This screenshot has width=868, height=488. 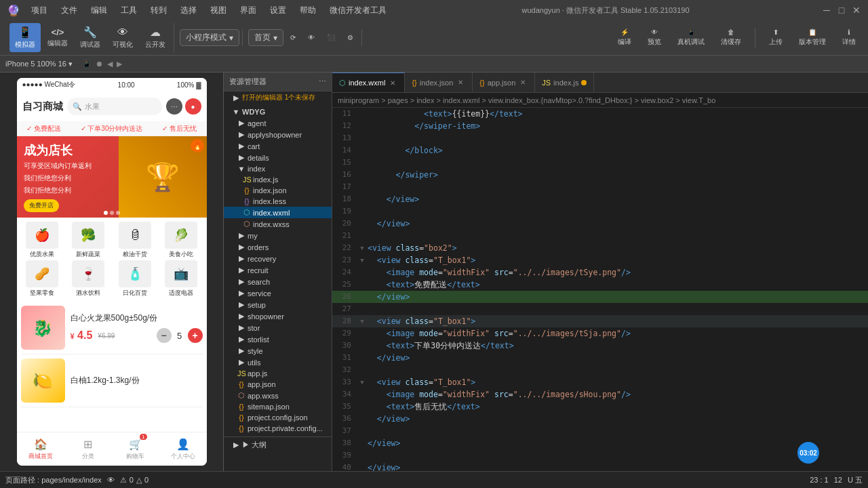 I want to click on menu-edit: 编辑, so click(x=99, y=11).